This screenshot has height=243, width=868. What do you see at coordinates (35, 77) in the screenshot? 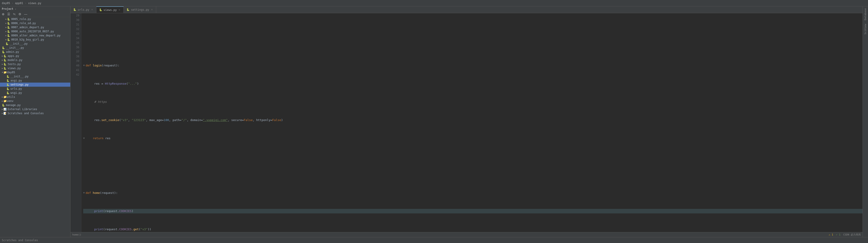
I see `tree-item-day05-init: 🐍 __init__.py` at bounding box center [35, 77].